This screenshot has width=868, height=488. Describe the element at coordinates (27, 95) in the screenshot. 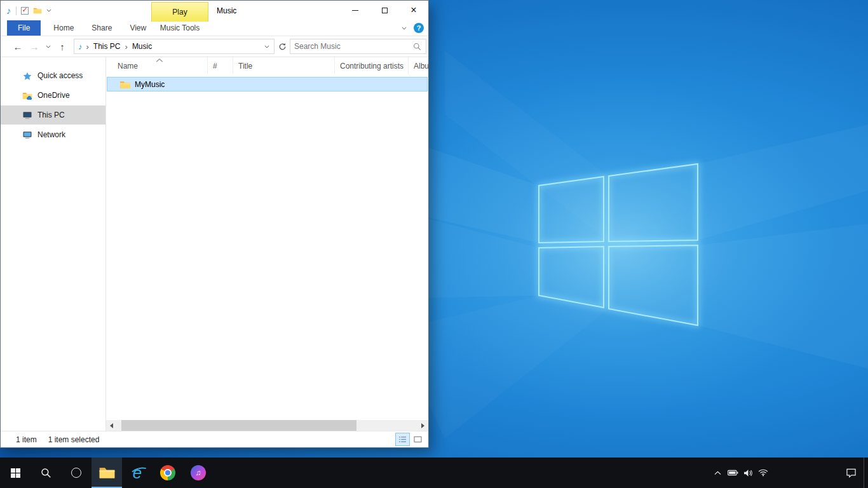

I see `onedrive-icon` at that location.